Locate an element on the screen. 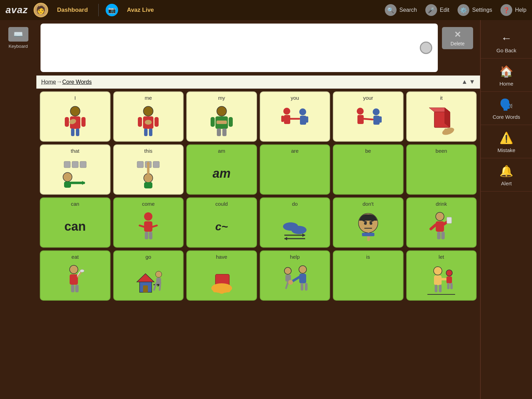  card-go: go is located at coordinates (149, 276).